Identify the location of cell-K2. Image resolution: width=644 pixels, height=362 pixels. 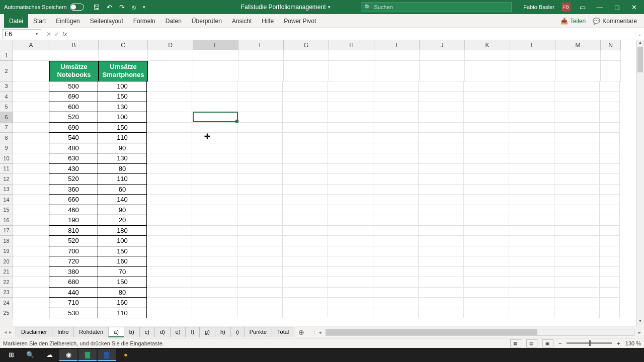
(488, 71).